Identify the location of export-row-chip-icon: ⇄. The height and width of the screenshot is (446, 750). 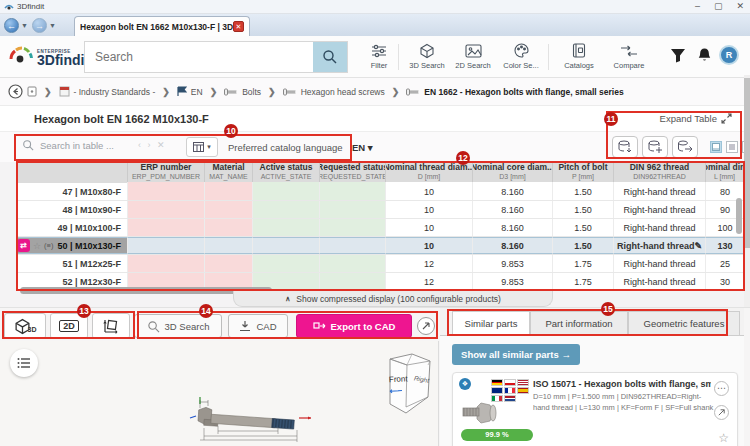
(24, 246).